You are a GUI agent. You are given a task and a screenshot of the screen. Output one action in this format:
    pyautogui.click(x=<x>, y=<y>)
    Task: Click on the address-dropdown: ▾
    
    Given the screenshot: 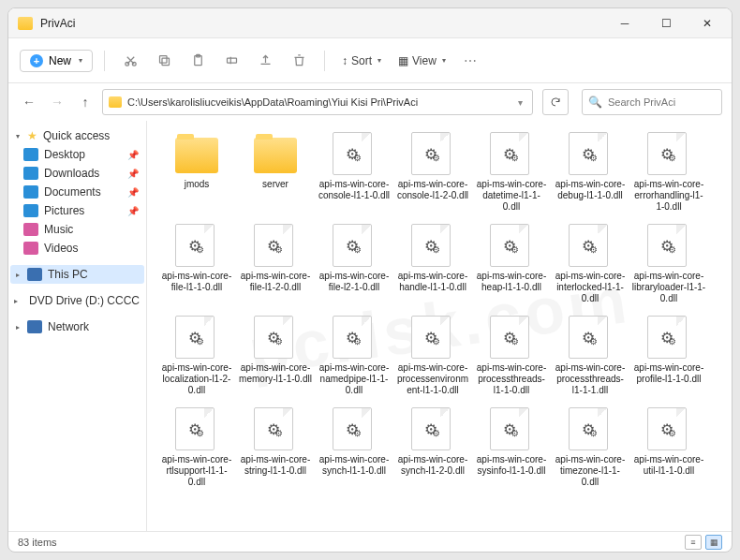 What is the action you would take?
    pyautogui.click(x=521, y=103)
    